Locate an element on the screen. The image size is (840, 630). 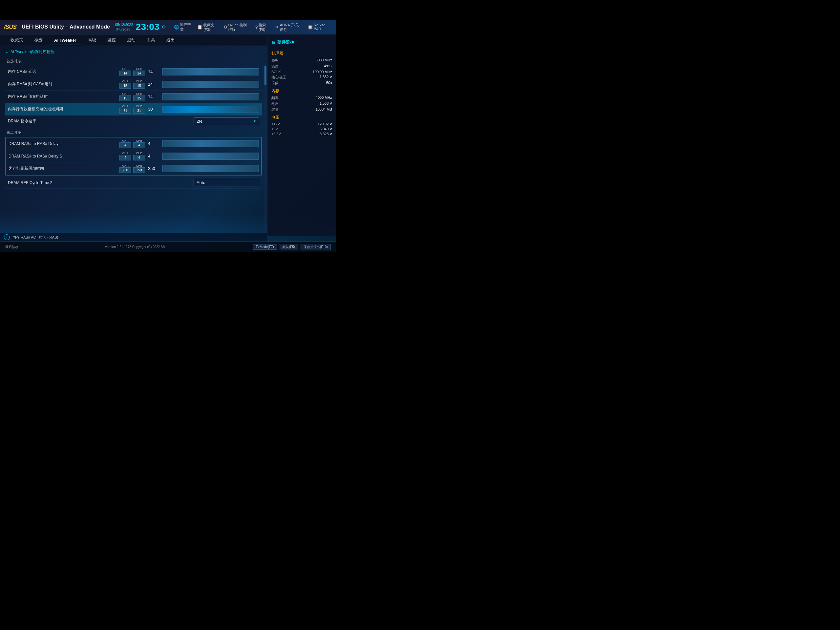
ras-to-cas-row: 内存 RAS# 到 CAS# 延时 CHA 15 CHB 15 14 is located at coordinates (134, 84).